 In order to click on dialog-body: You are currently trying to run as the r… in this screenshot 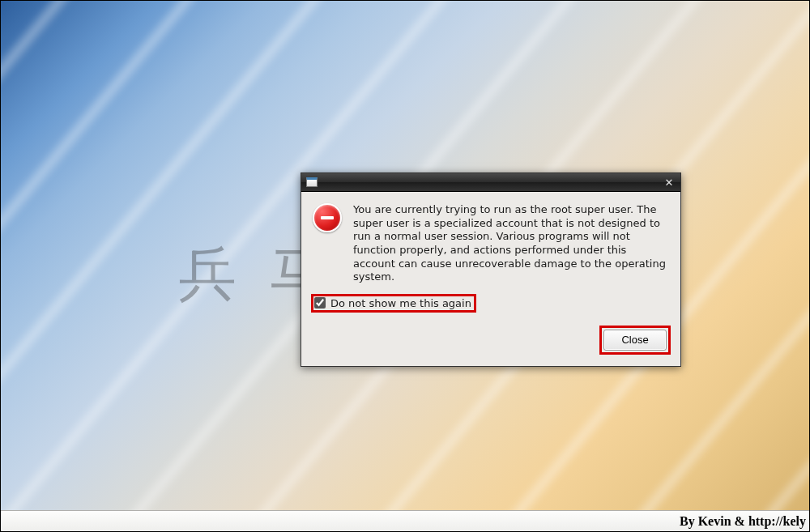, I will do `click(491, 240)`.